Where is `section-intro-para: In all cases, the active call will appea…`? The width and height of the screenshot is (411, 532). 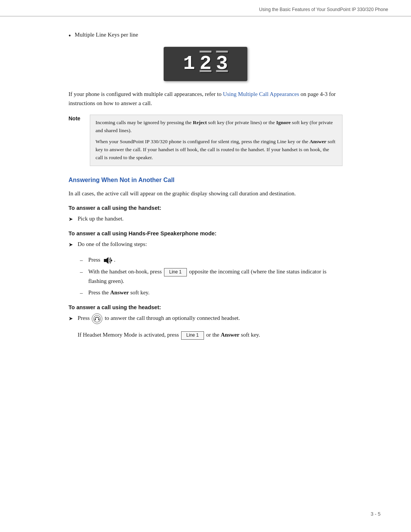 section-intro-para: In all cases, the active call will appea… is located at coordinates (206, 193).